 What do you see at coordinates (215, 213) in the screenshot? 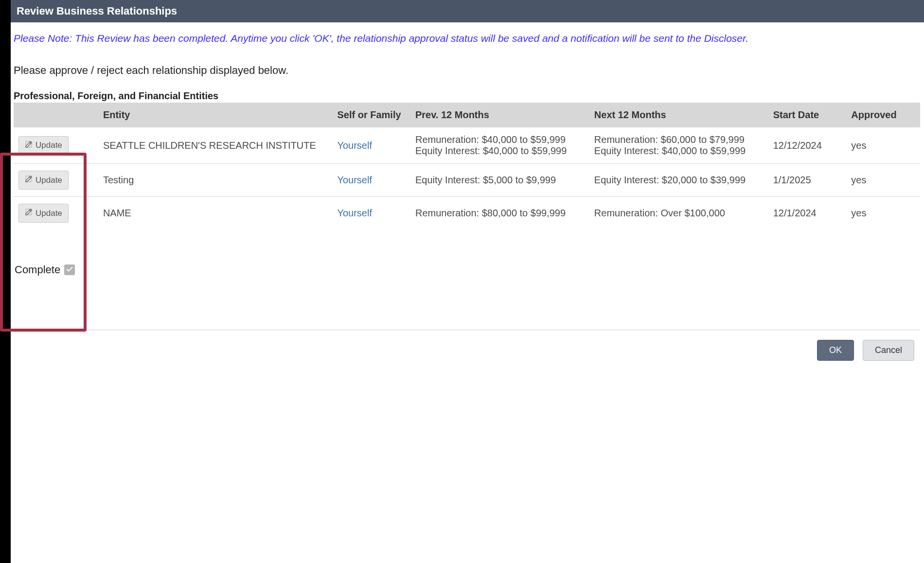
I see `entity-cell: NAME` at bounding box center [215, 213].